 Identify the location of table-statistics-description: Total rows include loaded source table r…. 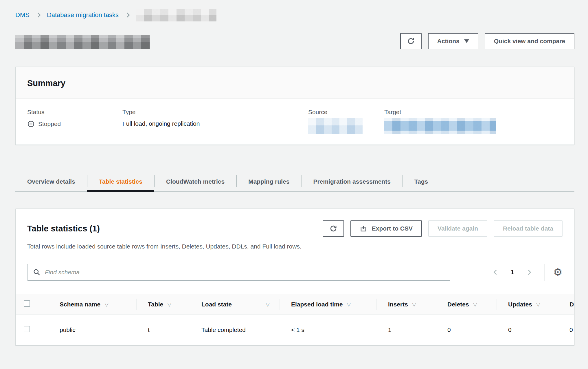
(295, 246).